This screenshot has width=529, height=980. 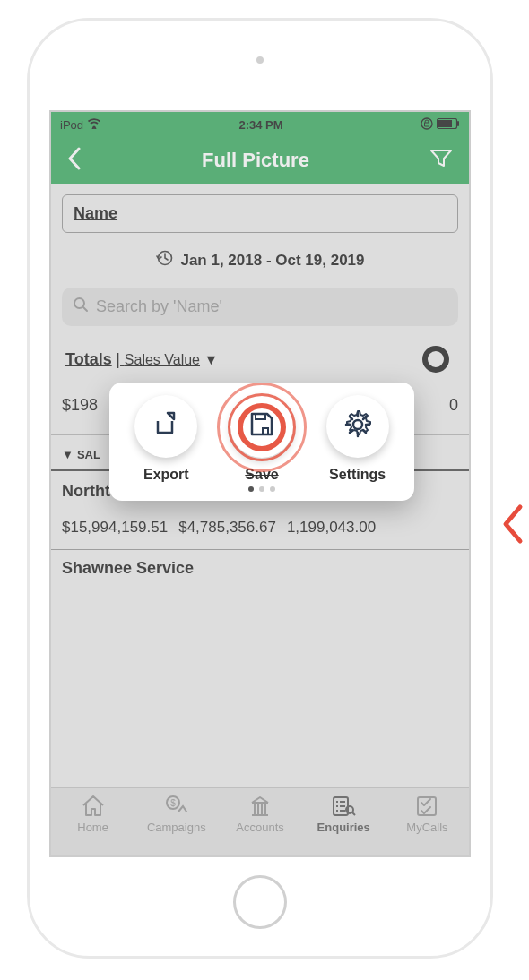 I want to click on value-2: $4,785,356.67, so click(x=228, y=528).